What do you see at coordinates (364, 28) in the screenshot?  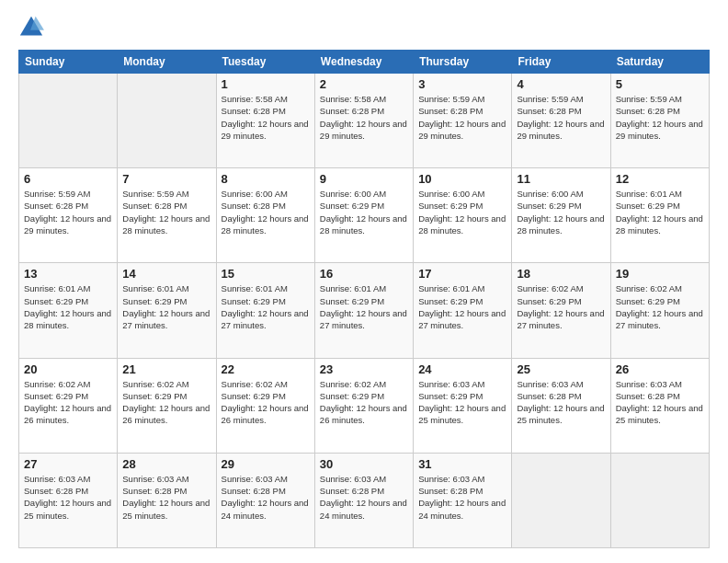 I see `header` at bounding box center [364, 28].